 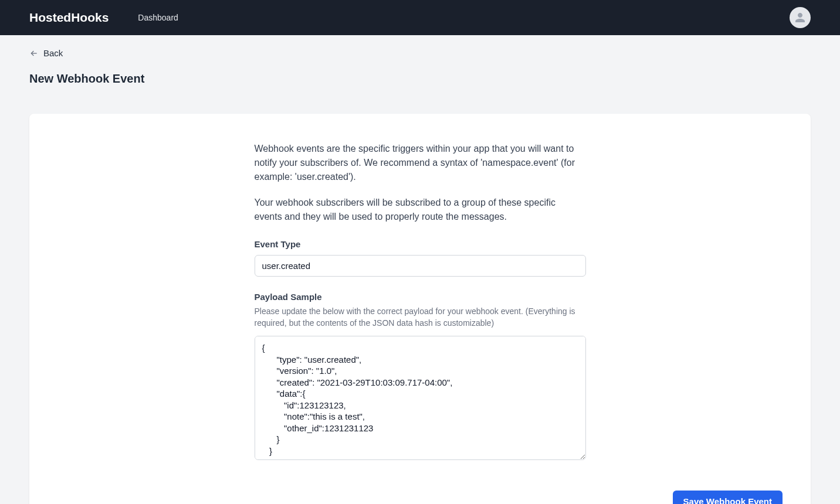 I want to click on header-left: HostedHooks Dashboard, so click(x=104, y=18).